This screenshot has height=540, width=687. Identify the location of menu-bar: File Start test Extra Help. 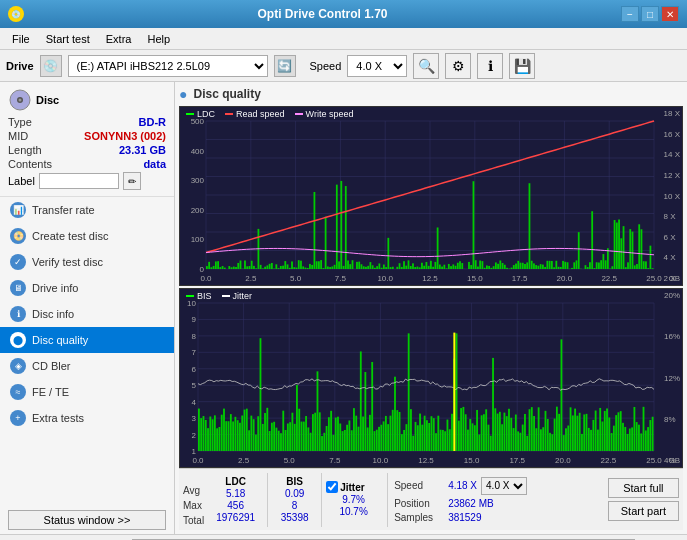
(344, 39).